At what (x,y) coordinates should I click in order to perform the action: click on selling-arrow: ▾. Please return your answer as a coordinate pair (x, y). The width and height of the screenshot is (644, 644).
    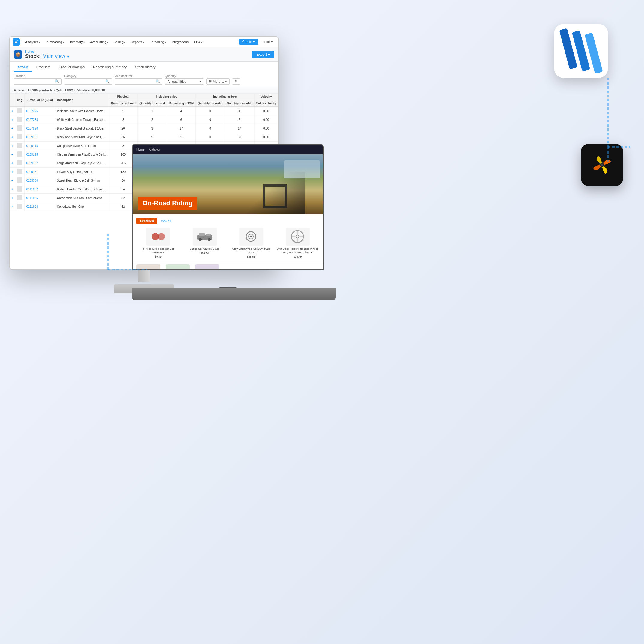
    Looking at the image, I should click on (125, 42).